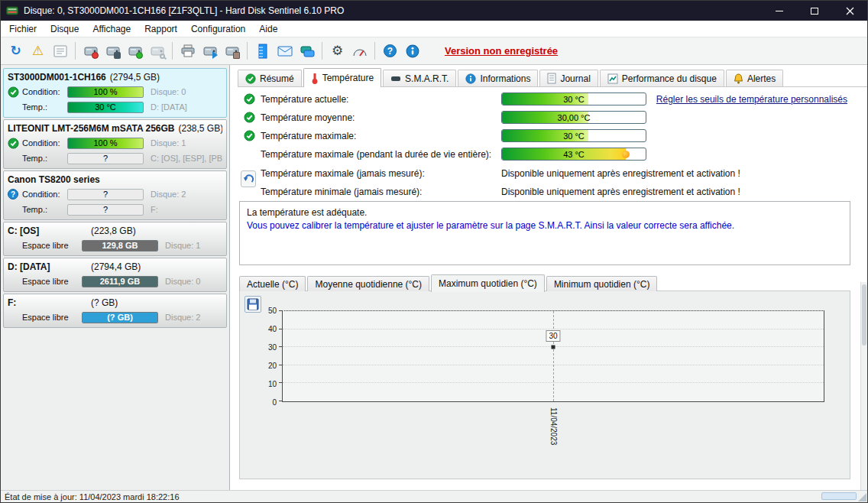 Image resolution: width=868 pixels, height=503 pixels. What do you see at coordinates (839, 496) in the screenshot?
I see `horizontal-scrollbar` at bounding box center [839, 496].